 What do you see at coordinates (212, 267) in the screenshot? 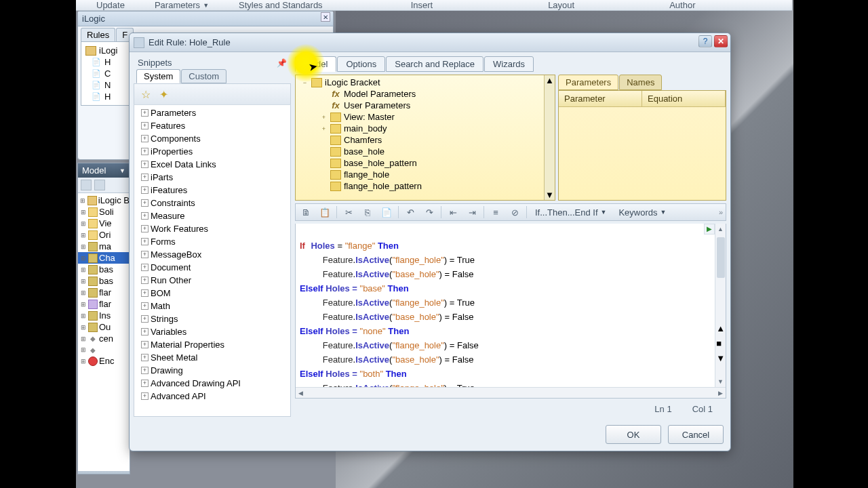
I see `snippet-category: +Document` at bounding box center [212, 267].